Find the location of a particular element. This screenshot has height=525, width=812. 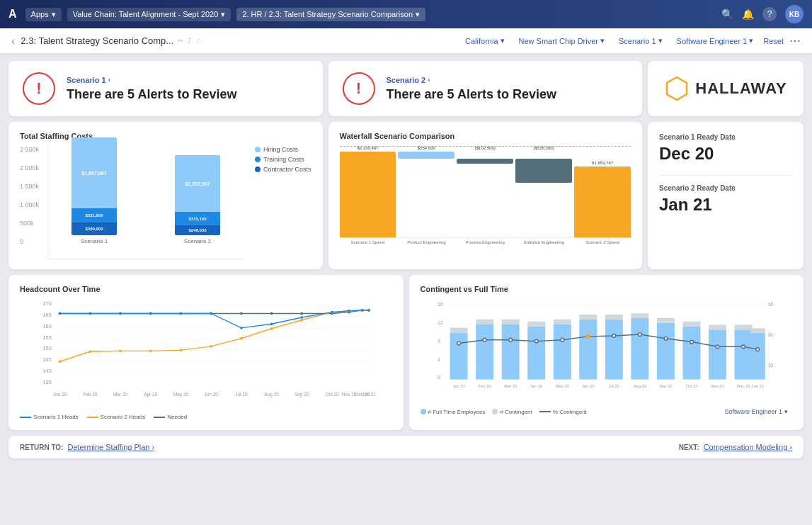

legend-training: Training Costs is located at coordinates (283, 159).